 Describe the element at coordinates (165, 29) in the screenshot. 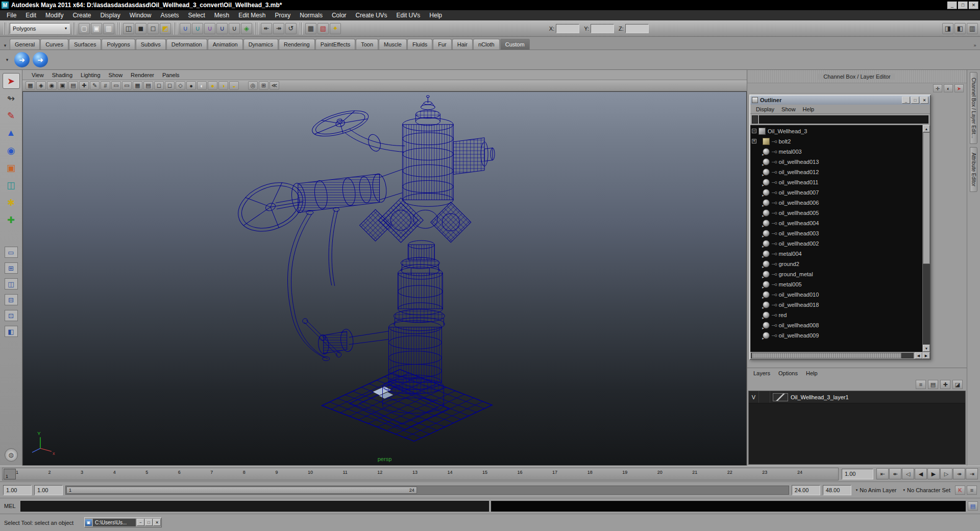

I see `highlight-selection-icon: ◩` at that location.